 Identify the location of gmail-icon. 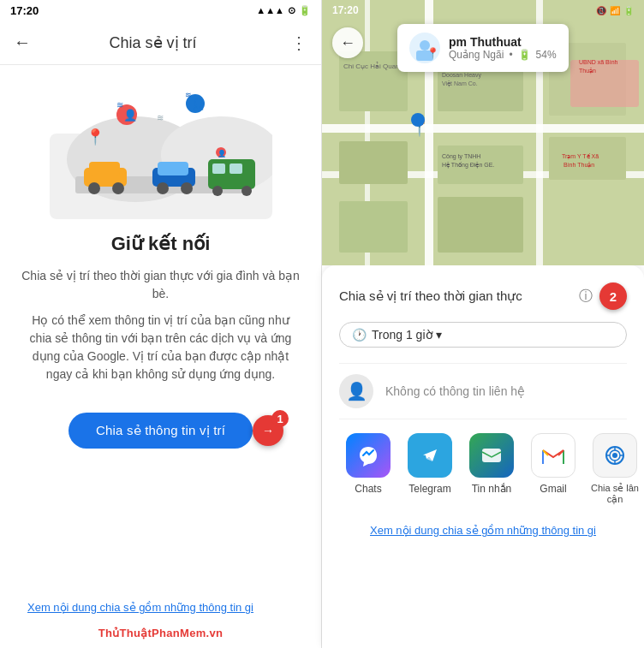
(553, 455).